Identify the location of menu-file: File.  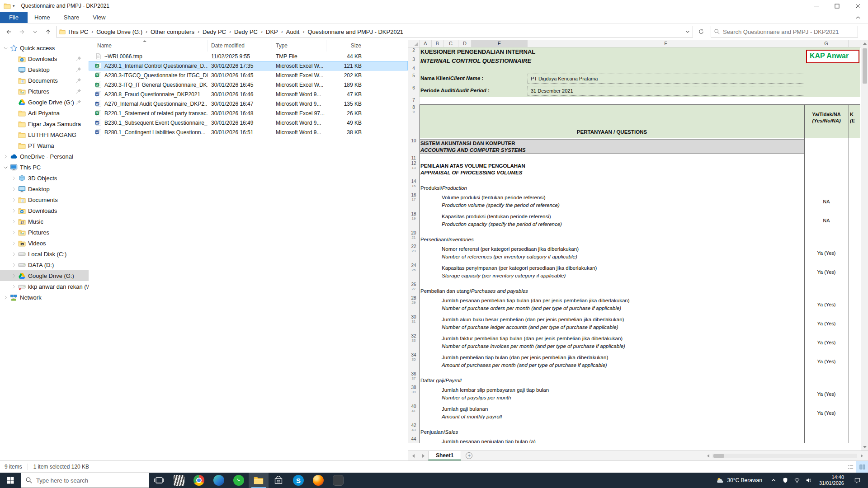
(14, 17).